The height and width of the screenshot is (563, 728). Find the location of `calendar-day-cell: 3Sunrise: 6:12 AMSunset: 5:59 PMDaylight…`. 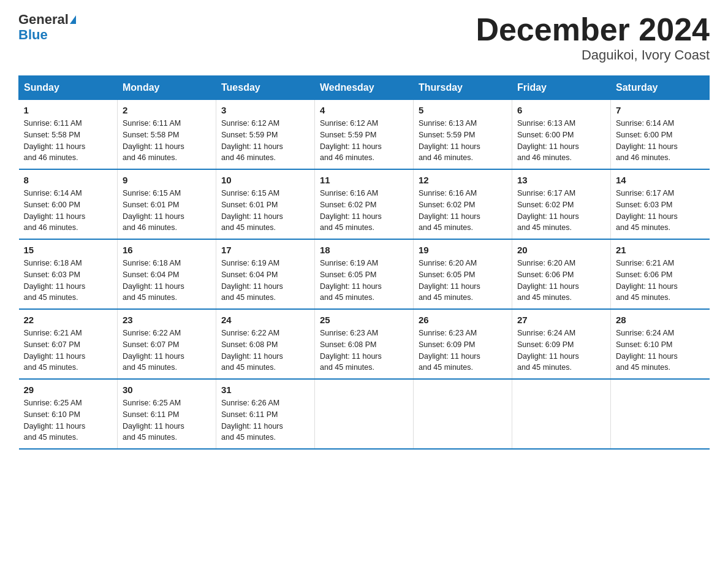

calendar-day-cell: 3Sunrise: 6:12 AMSunset: 5:59 PMDaylight… is located at coordinates (266, 135).